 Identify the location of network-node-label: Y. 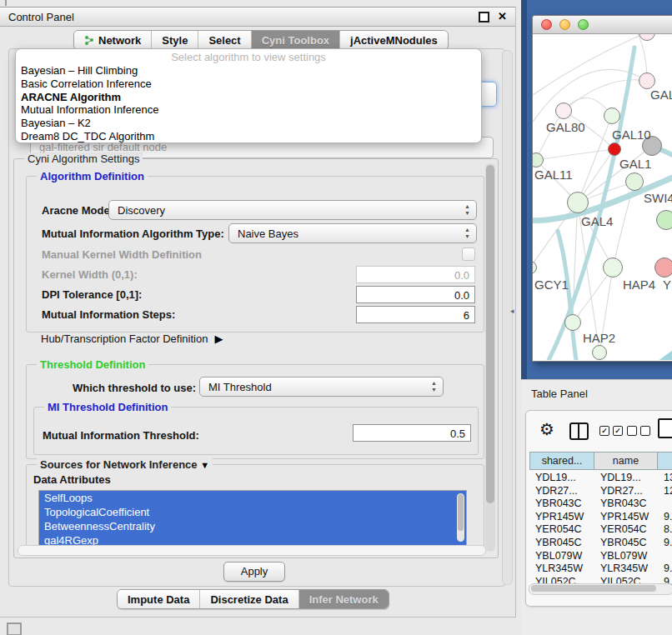
(667, 285).